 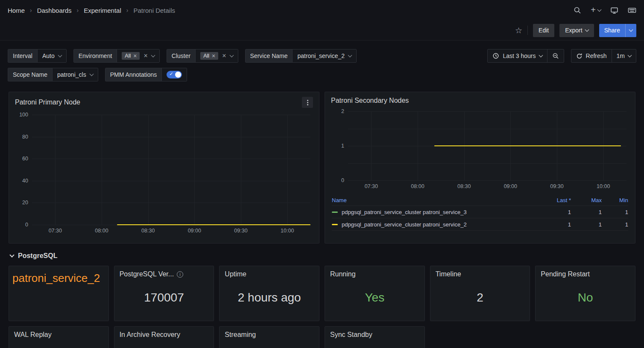 What do you see at coordinates (59, 337) in the screenshot?
I see `stat-panel-wal-replay: WAL Replay` at bounding box center [59, 337].